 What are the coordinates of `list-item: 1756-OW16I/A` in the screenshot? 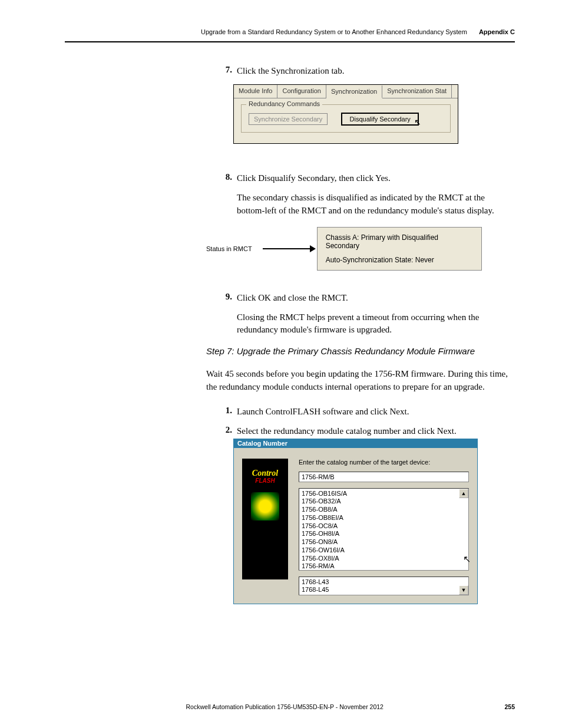 It's located at (384, 551).